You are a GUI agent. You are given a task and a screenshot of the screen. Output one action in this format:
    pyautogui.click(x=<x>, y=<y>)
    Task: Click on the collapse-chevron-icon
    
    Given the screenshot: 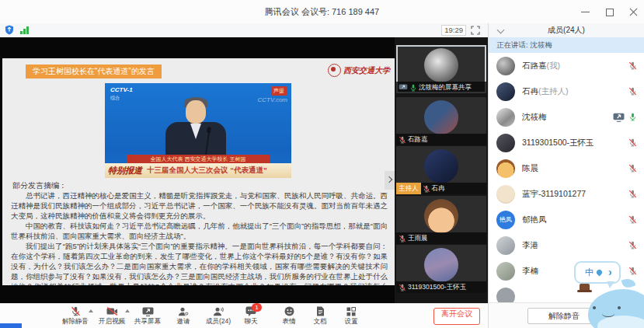 What is the action you would take?
    pyautogui.click(x=501, y=30)
    